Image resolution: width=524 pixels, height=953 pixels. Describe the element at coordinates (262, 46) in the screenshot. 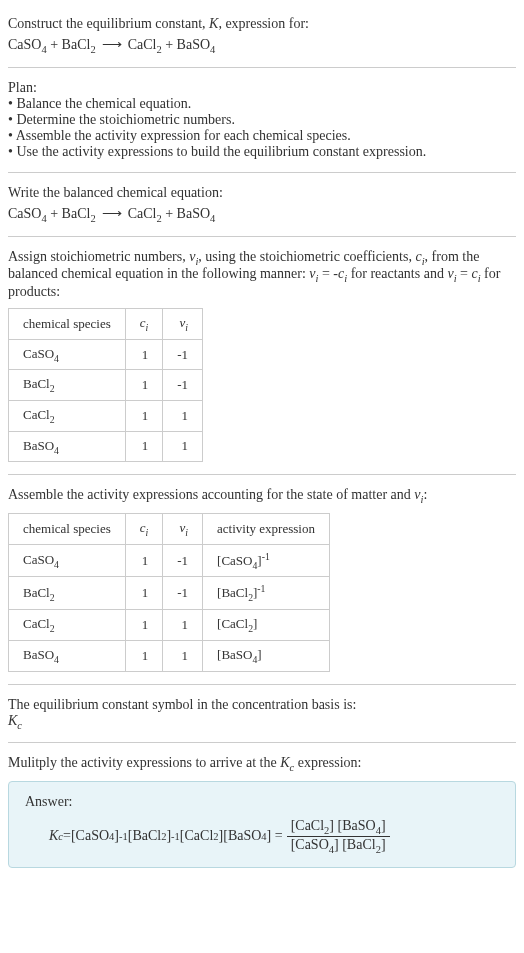

I see `equation-1: CaSO4 + BaCl2⟶CaCl2 + BaSO4` at that location.